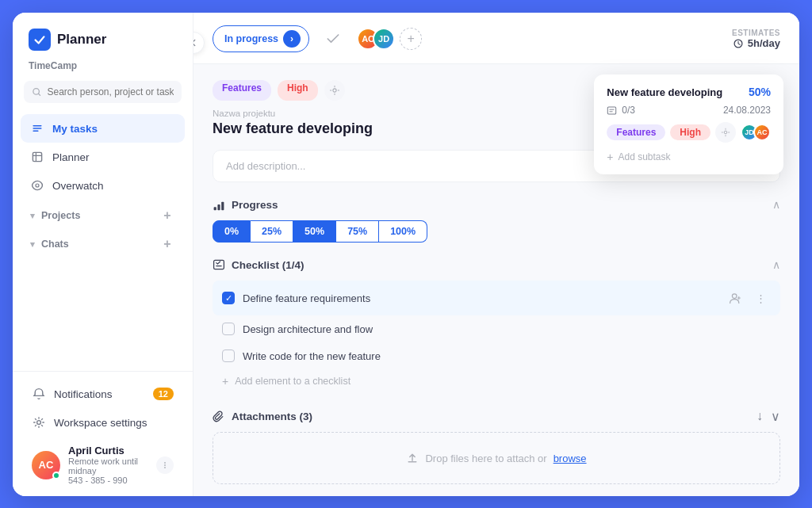 This screenshot has width=812, height=508. What do you see at coordinates (103, 69) in the screenshot?
I see `workspace-name: TimeCamp` at bounding box center [103, 69].